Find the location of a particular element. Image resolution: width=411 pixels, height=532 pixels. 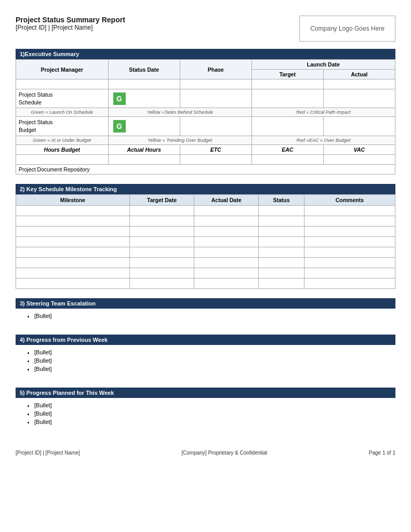

footer-center: [Company] Proprietary & Confidential is located at coordinates (224, 453).